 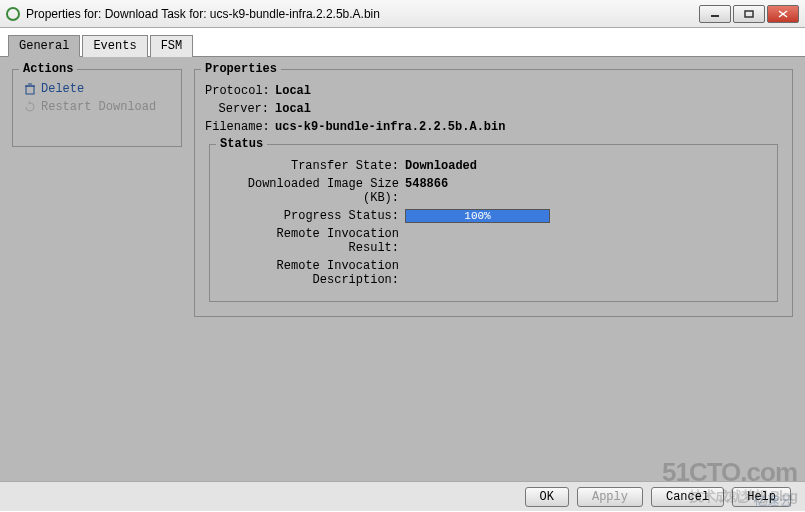 I want to click on actions-panel: Actions Delete Restart Download, so click(x=97, y=108).